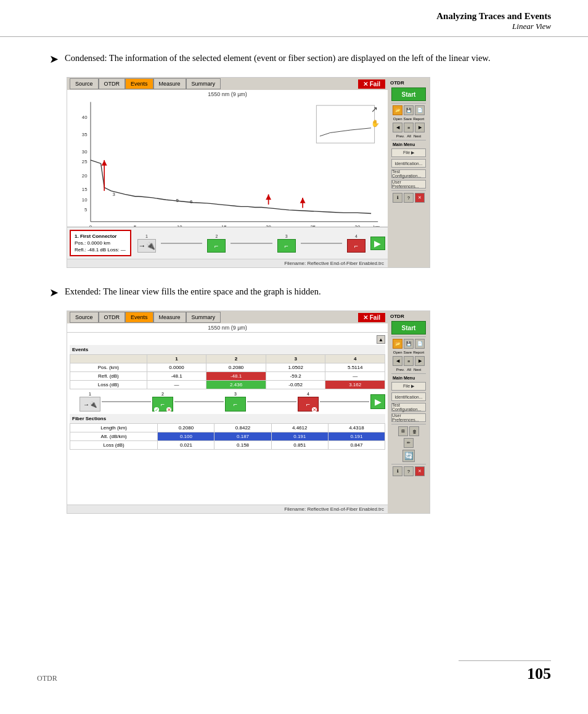 The width and height of the screenshot is (588, 714). Describe the element at coordinates (381, 339) in the screenshot. I see `scroll-up-btn: ▲` at that location.